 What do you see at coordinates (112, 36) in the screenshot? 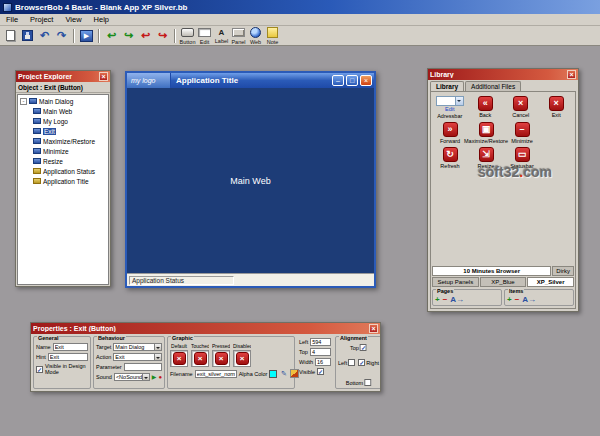
I see `tool-back-green: ↩` at bounding box center [112, 36].